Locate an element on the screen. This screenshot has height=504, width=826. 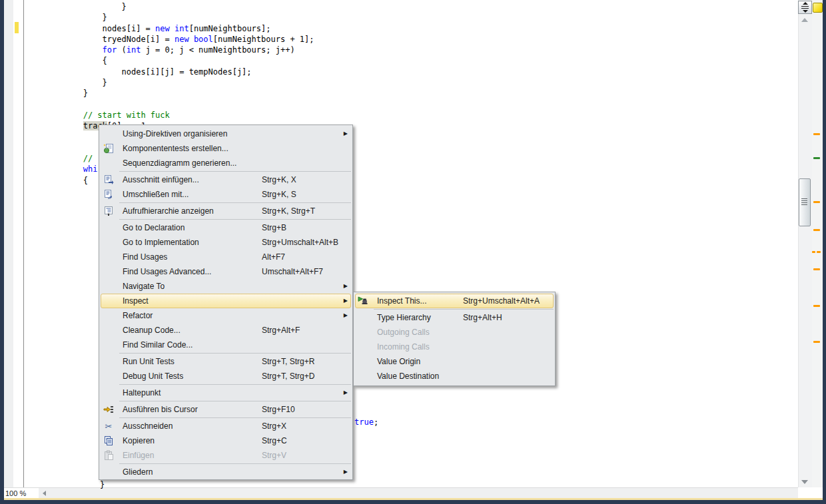
window-frame-right is located at coordinates (825, 252).